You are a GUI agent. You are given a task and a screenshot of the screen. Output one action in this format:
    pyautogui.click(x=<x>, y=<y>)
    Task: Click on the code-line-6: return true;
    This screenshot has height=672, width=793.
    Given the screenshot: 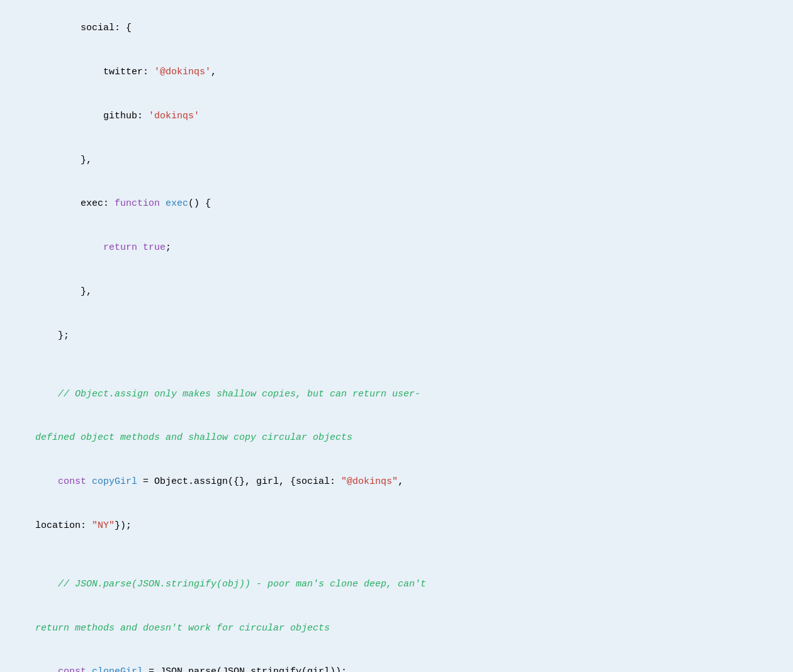 What is the action you would take?
    pyautogui.click(x=396, y=248)
    